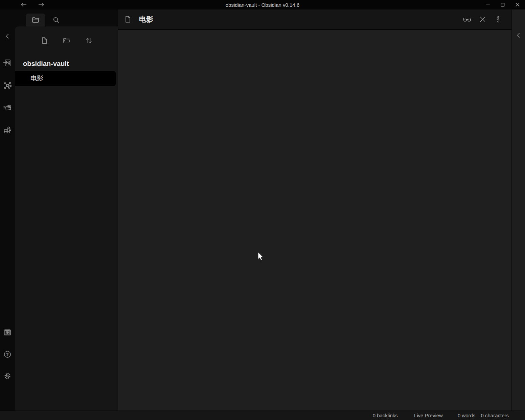 The image size is (525, 420). Describe the element at coordinates (518, 5) in the screenshot. I see `close-button` at that location.